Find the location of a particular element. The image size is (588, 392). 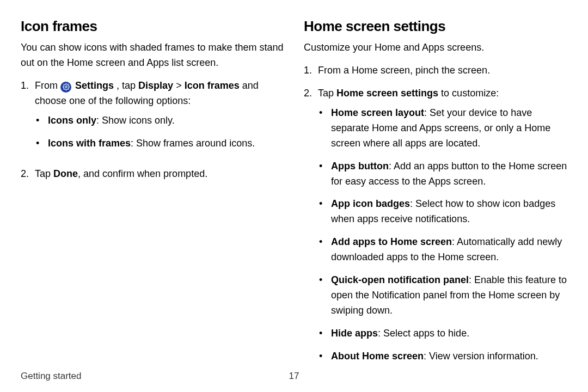

list-item: • Hide apps: Select apps to hide. is located at coordinates (443, 334).